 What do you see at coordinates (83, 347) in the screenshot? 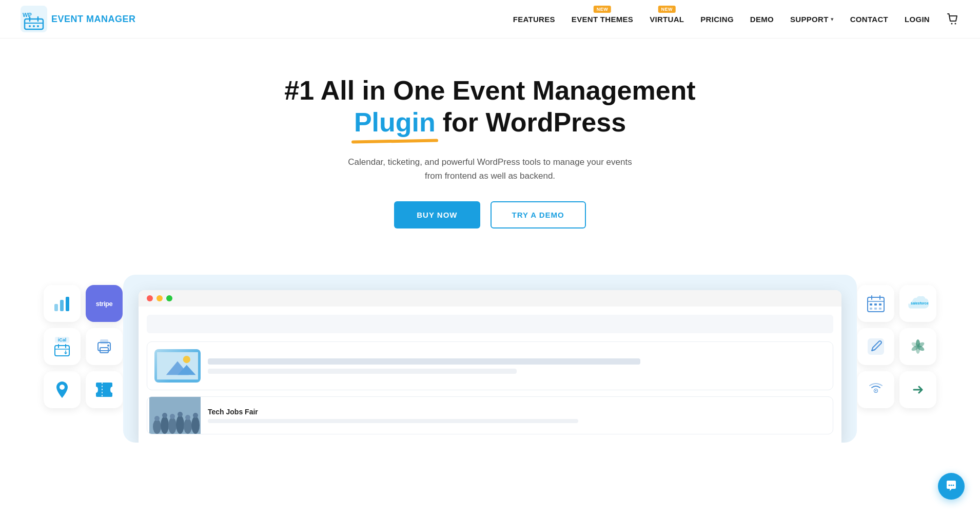
I see `left-floating-icons: stripe iCal` at bounding box center [83, 347].